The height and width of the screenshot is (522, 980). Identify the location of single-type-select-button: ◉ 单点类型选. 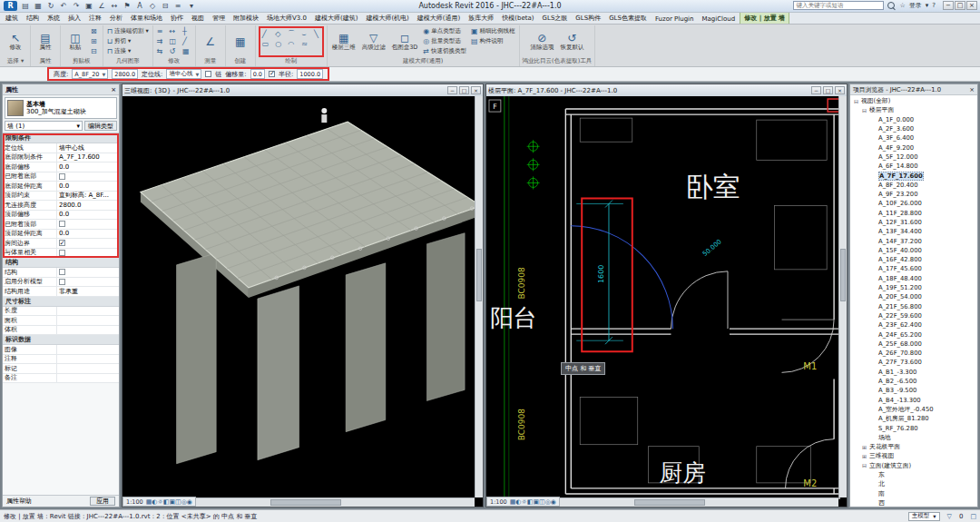
(445, 31).